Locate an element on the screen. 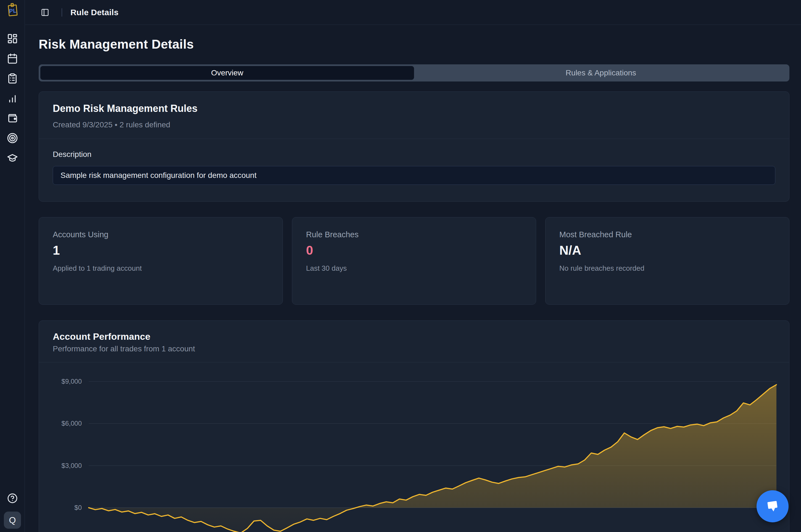 The height and width of the screenshot is (532, 801). rule-meta: Created 9/3/2025 • 2 rules defined is located at coordinates (414, 125).